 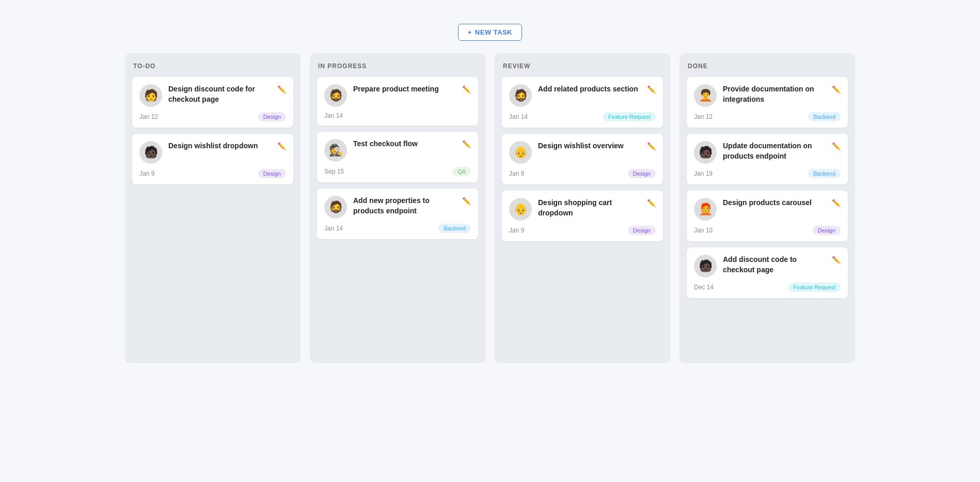 I want to click on column-header-done: DONE, so click(x=767, y=66).